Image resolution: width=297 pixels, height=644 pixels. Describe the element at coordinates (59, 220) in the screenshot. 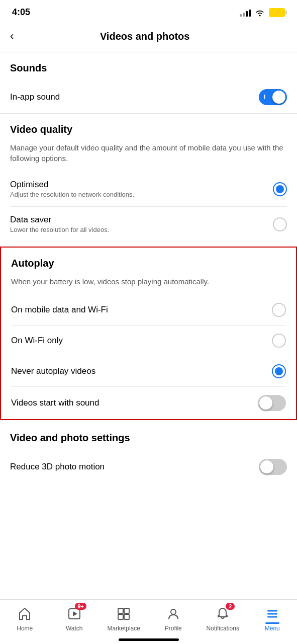

I see `data-saver-label: Data saver` at that location.